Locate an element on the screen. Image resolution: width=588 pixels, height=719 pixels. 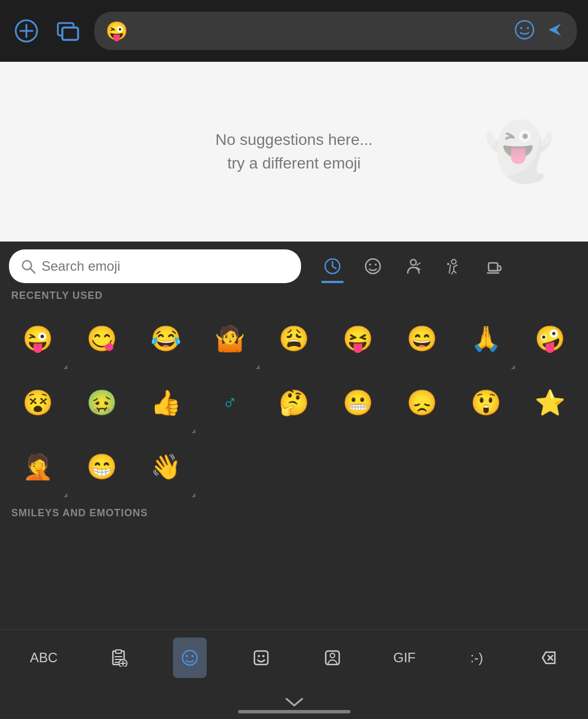
backspace-icon is located at coordinates (548, 658).